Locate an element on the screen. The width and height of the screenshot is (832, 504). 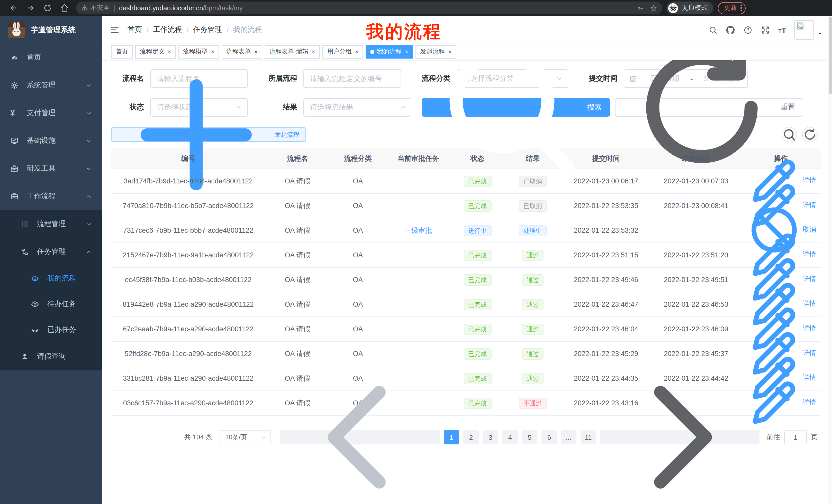
cell-id: ec45f38f-7b9a-11ec-b03b-acde48001122 is located at coordinates (188, 280).